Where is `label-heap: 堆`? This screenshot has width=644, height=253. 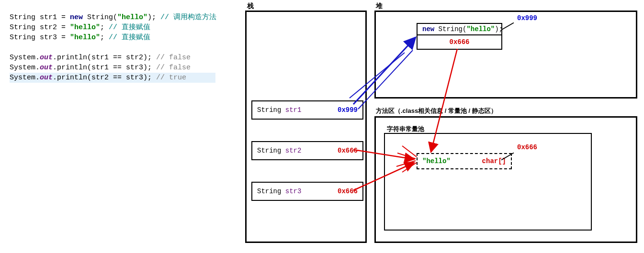 label-heap: 堆 is located at coordinates (379, 6).